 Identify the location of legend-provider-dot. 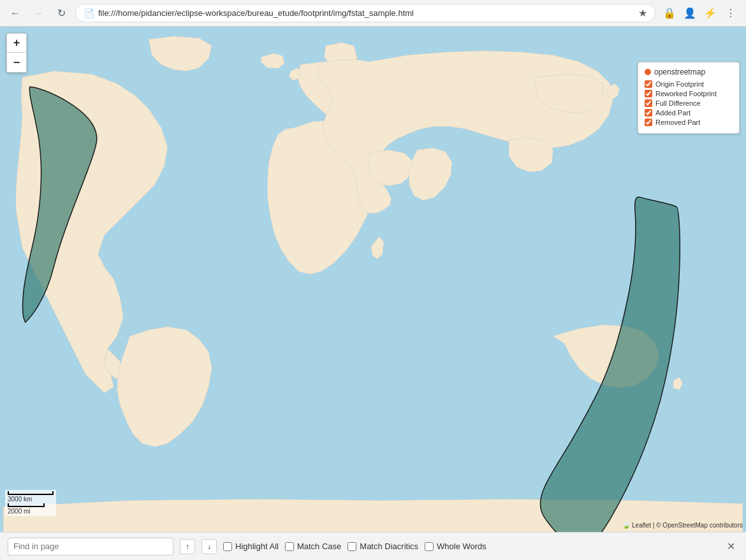
(648, 72).